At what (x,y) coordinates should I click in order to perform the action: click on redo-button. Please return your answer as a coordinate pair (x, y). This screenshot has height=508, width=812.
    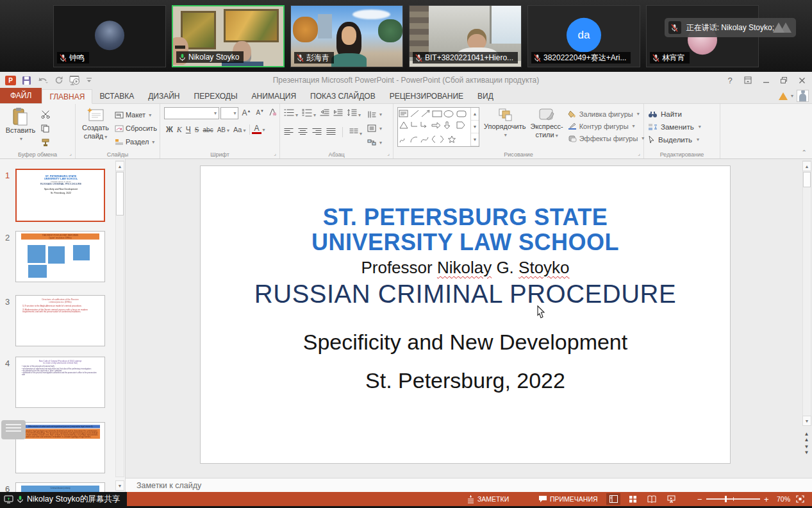
    Looking at the image, I should click on (59, 80).